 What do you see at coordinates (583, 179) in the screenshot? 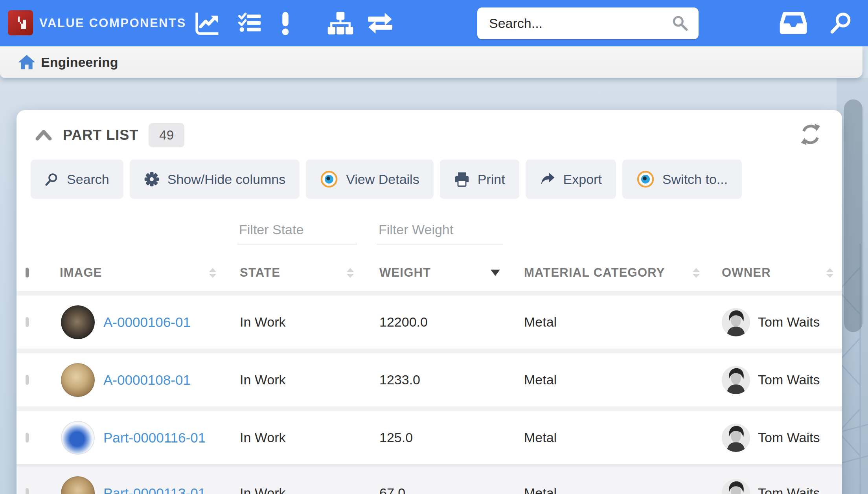
I see `button-label: Export` at bounding box center [583, 179].